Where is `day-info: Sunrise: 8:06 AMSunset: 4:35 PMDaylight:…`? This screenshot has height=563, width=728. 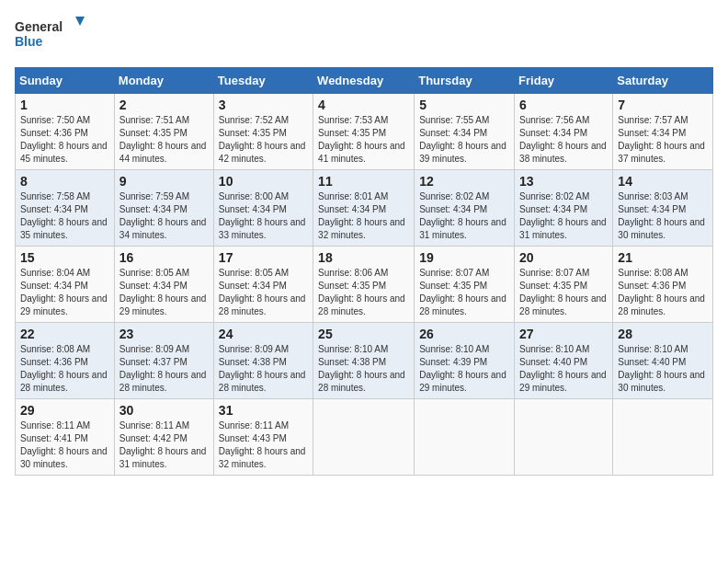
day-info: Sunrise: 8:06 AMSunset: 4:35 PMDaylight:… is located at coordinates (364, 293).